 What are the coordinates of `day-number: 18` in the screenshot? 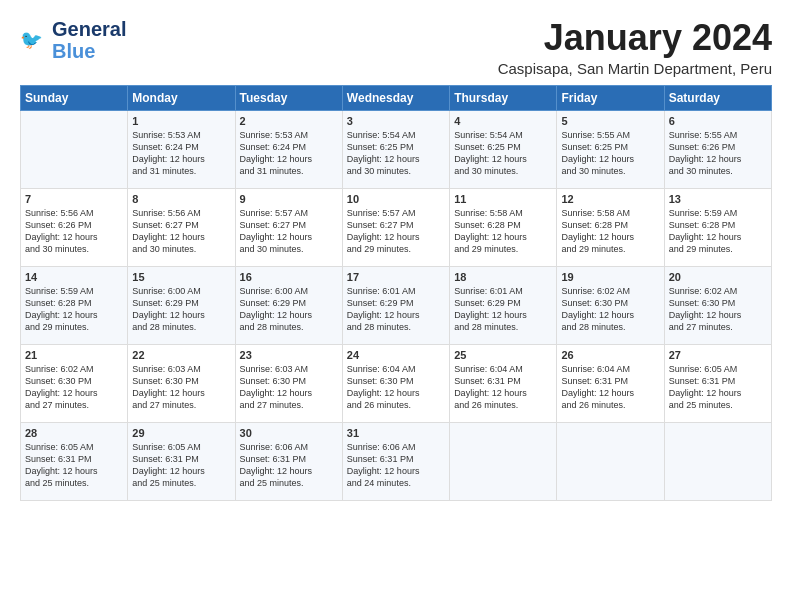 It's located at (503, 277).